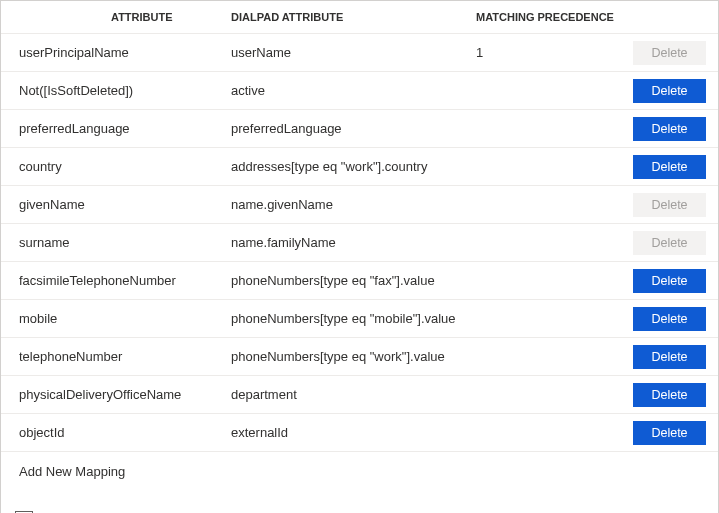 The width and height of the screenshot is (719, 513). Describe the element at coordinates (348, 394) in the screenshot. I see `cell-dialpad-attribute: department` at that location.